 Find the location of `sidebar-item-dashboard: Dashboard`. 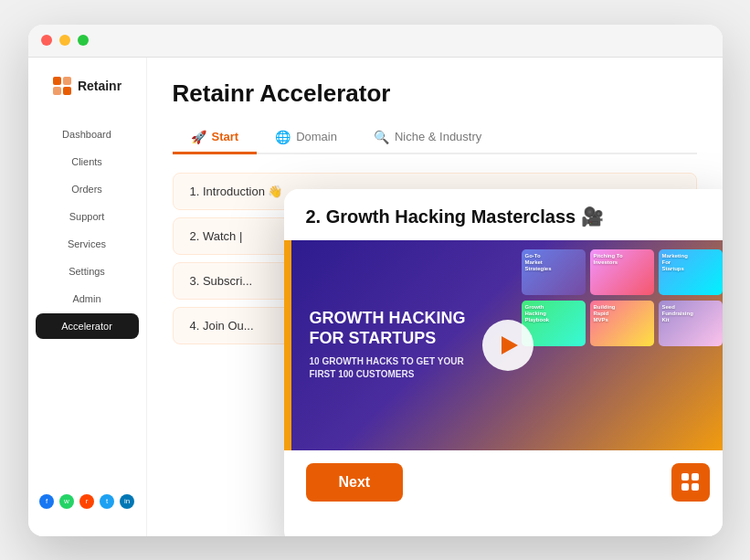

sidebar-item-dashboard: Dashboard is located at coordinates (88, 134).